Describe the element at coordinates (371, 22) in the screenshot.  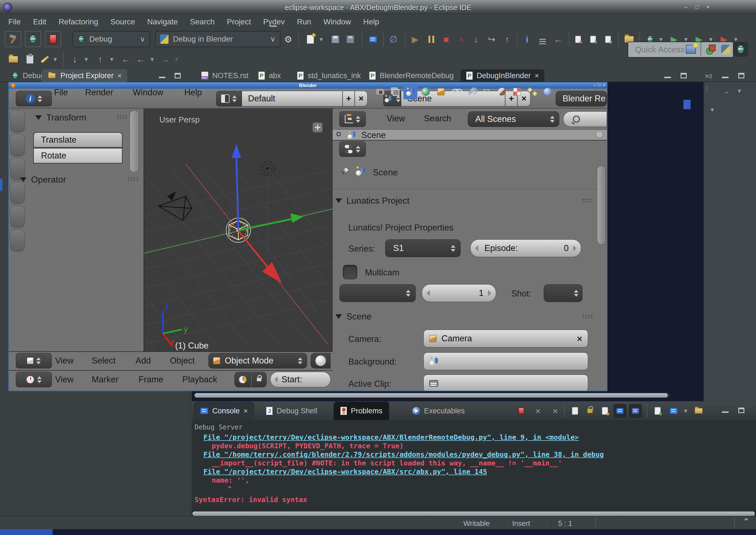
I see `menu-help: Help` at that location.